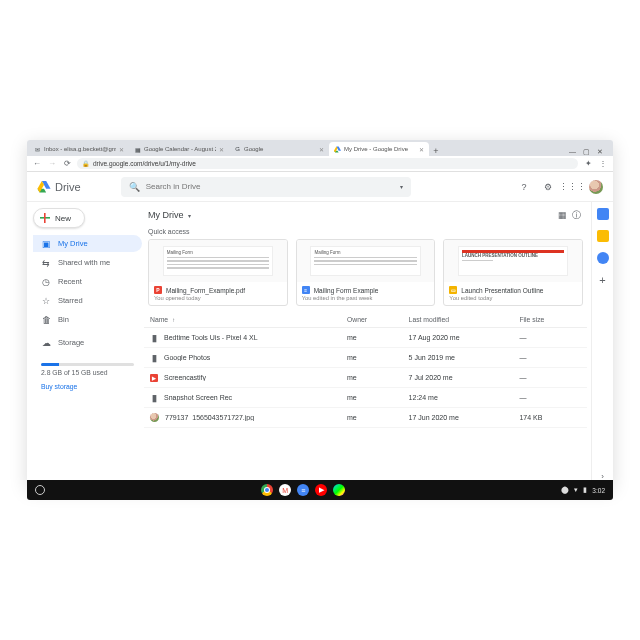  Describe the element at coordinates (320, 490) in the screenshot. I see `chromeos-shelf: M ≡ ▶ ⬤ ▾ ▮ 3:02` at that location.